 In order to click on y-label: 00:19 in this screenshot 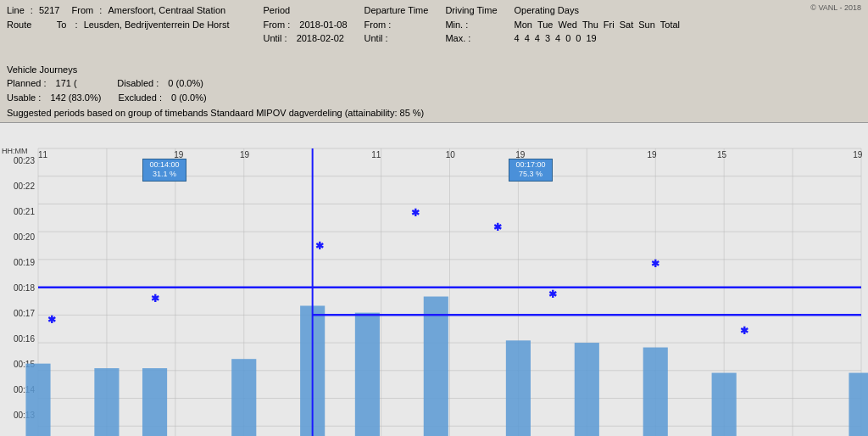, I will do `click(19, 263)`.